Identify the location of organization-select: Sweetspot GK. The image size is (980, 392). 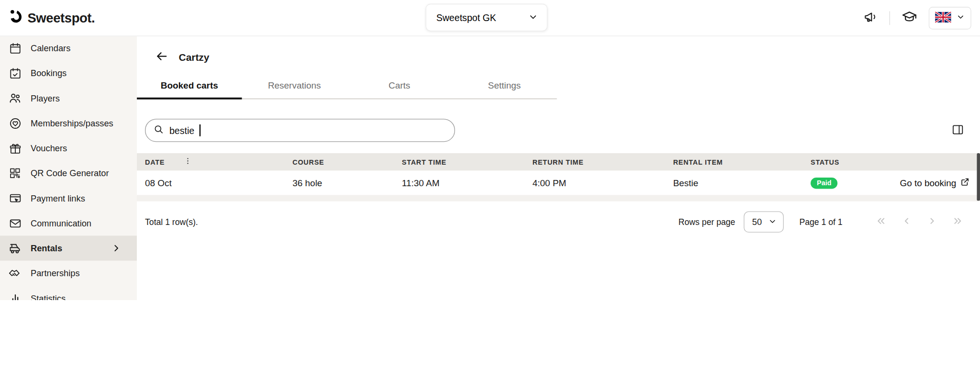
(486, 17).